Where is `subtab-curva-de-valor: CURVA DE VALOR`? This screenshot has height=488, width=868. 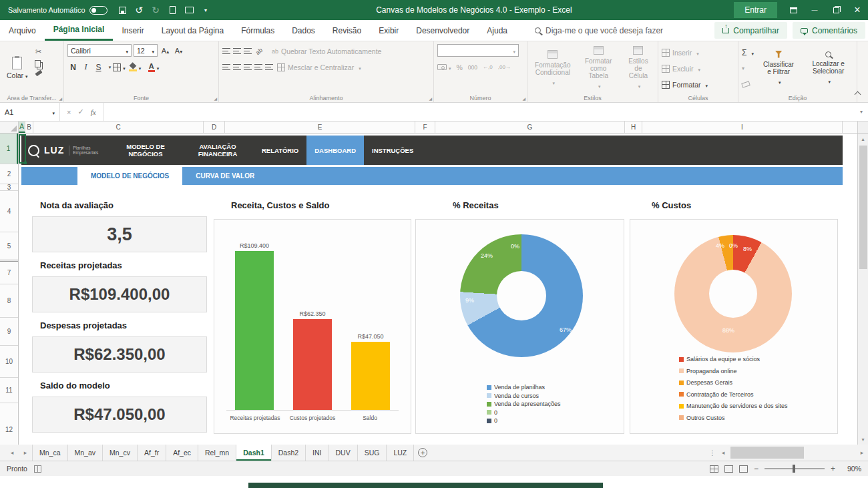
subtab-curva-de-valor: CURVA DE VALOR is located at coordinates (225, 176).